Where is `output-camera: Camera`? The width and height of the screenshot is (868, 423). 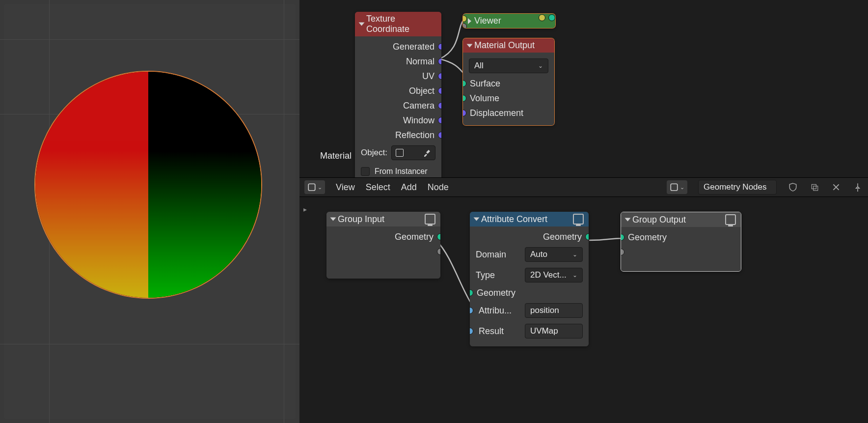 output-camera: Camera is located at coordinates (398, 106).